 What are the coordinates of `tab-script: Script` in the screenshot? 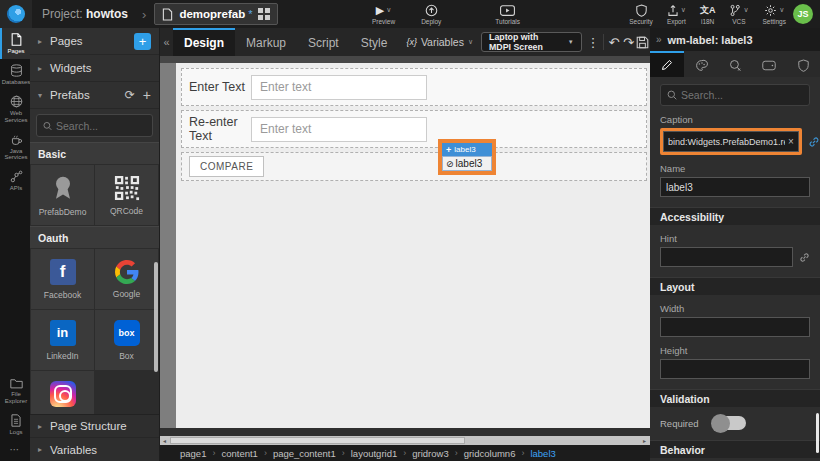 It's located at (324, 42).